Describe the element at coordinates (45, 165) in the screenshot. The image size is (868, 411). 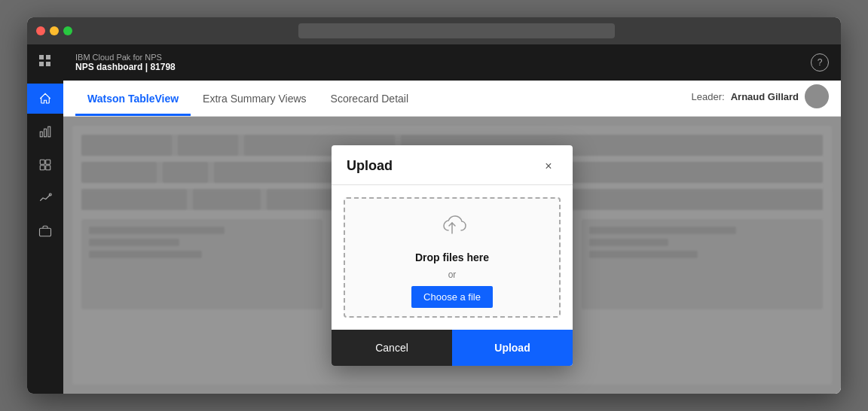
I see `sidebar-item-dashboard` at that location.